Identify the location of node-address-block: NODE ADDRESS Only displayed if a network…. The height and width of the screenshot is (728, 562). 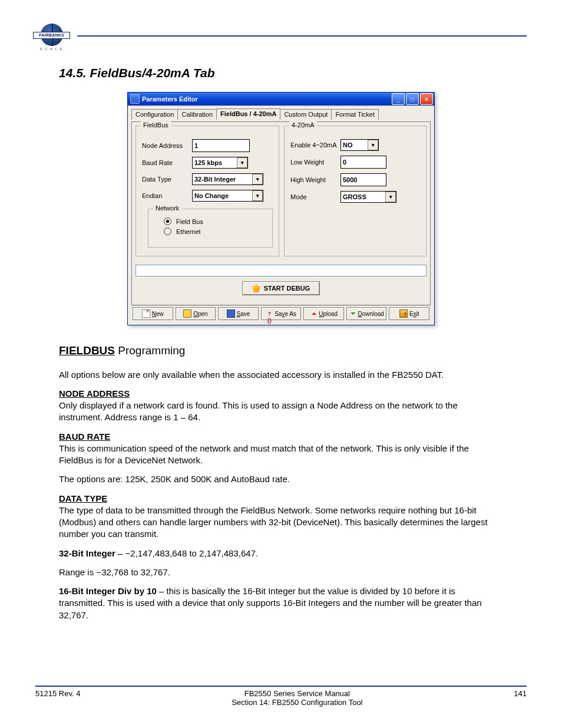
(281, 406).